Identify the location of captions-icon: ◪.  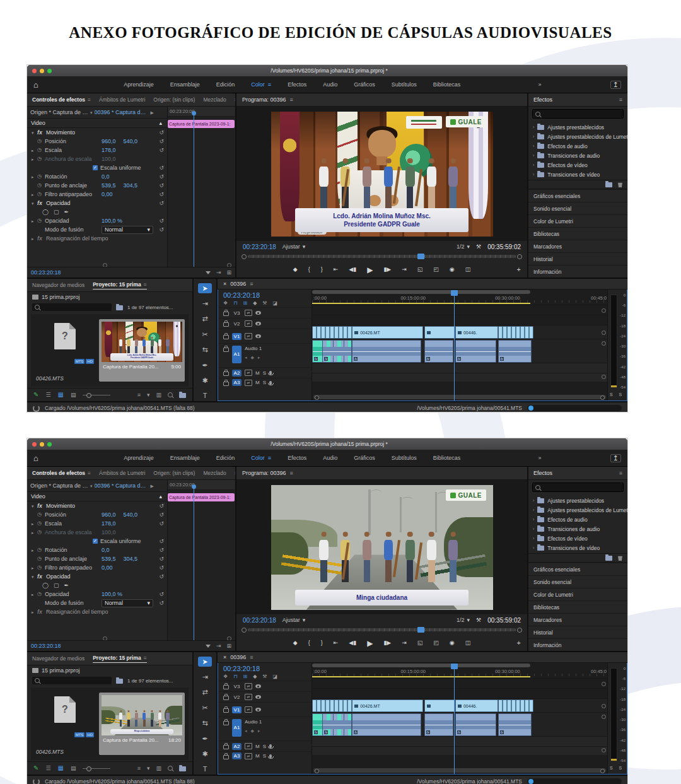
(275, 677).